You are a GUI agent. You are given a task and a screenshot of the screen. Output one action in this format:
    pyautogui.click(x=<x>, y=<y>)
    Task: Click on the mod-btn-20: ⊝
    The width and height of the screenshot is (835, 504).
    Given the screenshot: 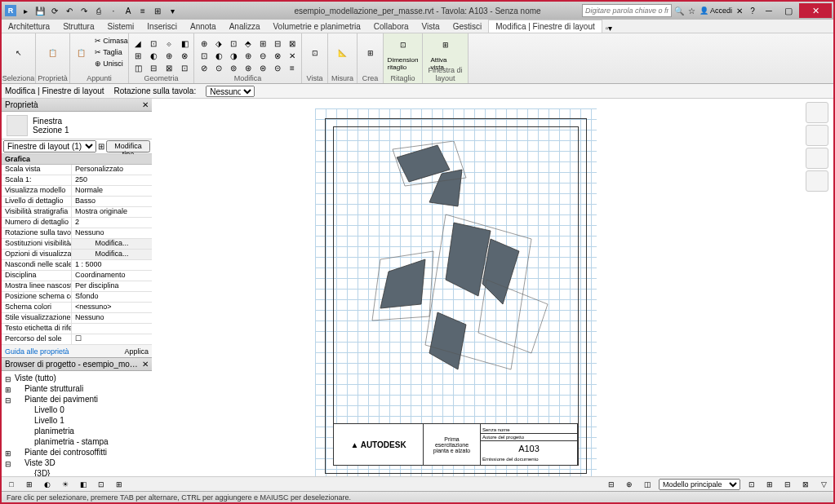 What is the action you would take?
    pyautogui.click(x=278, y=68)
    